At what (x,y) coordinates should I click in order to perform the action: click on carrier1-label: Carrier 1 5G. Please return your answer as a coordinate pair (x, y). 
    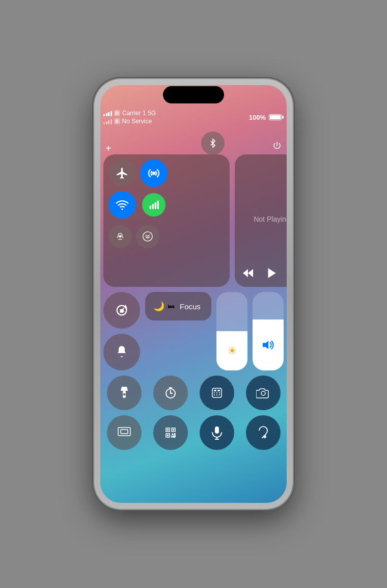
    Looking at the image, I should click on (139, 113).